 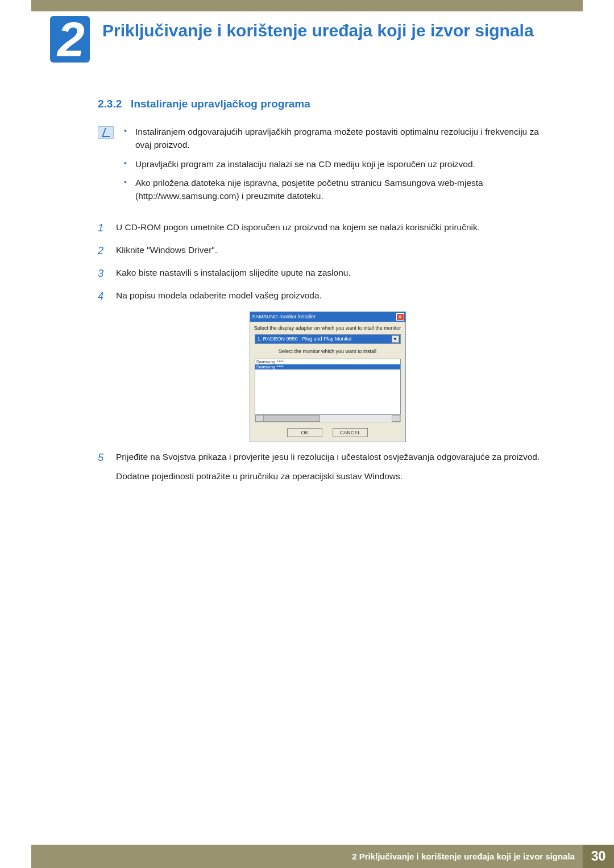 I want to click on page-footer: 2 Priključivanje i korištenje uređaja ko…, so click(x=307, y=856).